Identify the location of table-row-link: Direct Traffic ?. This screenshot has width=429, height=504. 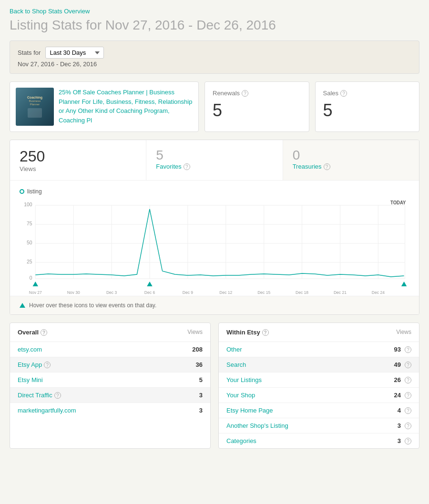
(39, 395).